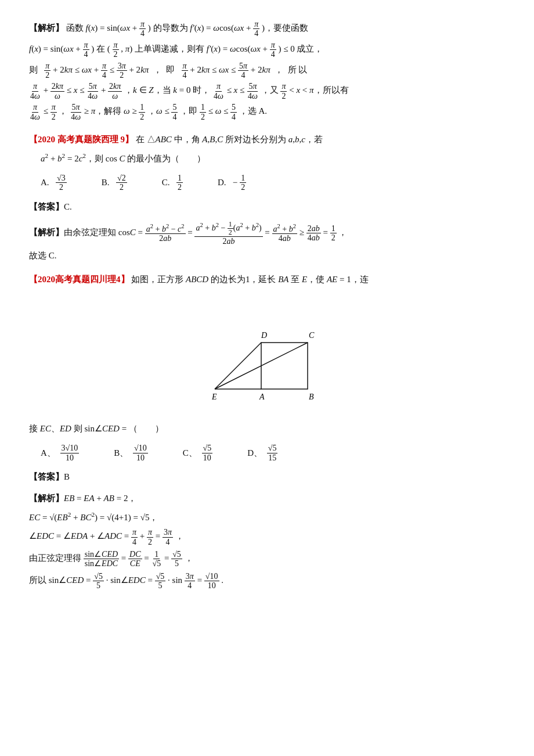 This screenshot has height=756, width=534. What do you see at coordinates (46, 28) in the screenshot?
I see `section1-label: 【解析】` at bounding box center [46, 28].